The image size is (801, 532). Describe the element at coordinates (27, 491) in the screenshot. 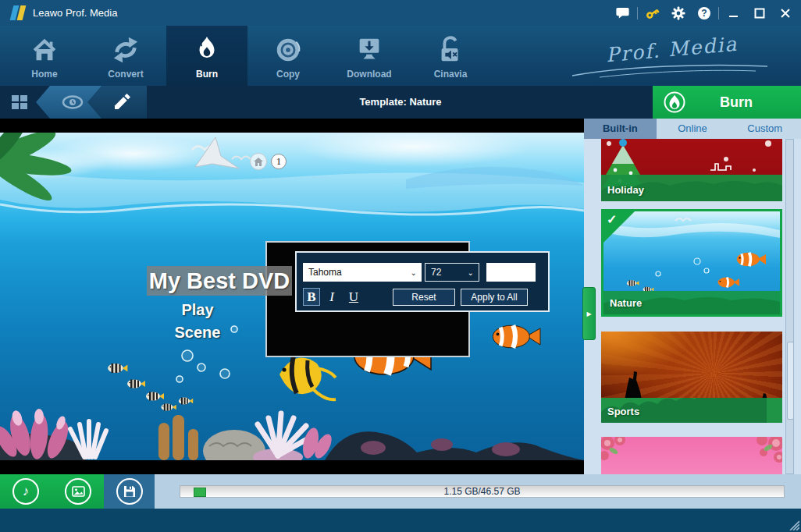

I see `music-note-icon: ♪` at that location.